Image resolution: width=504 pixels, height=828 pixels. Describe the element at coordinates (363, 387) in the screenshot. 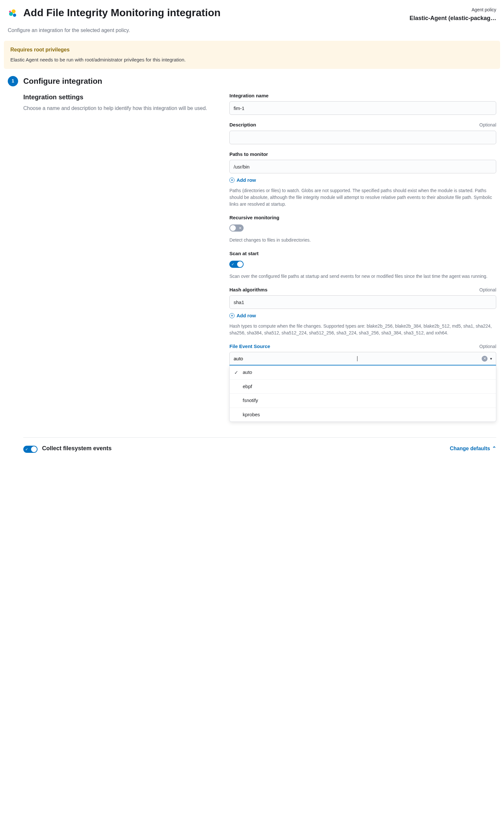

I see `dropdown-option-ebpf: ebpf` at that location.